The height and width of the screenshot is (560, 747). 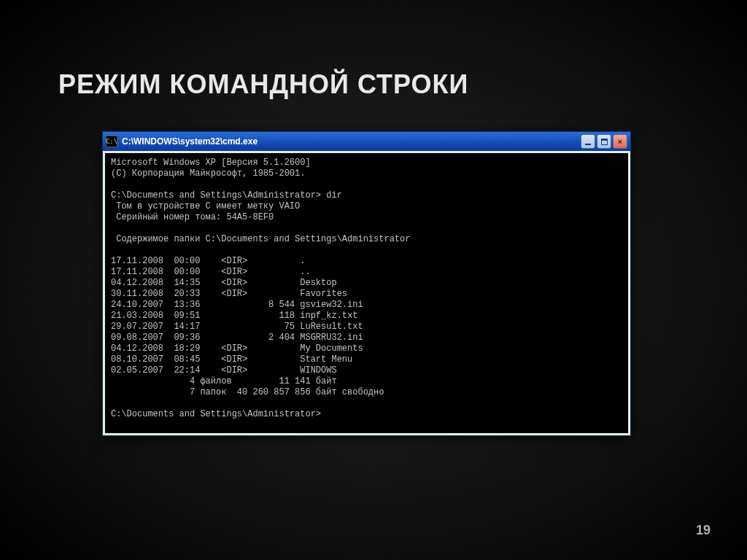 I want to click on cmd-icon: C:\, so click(x=112, y=141).